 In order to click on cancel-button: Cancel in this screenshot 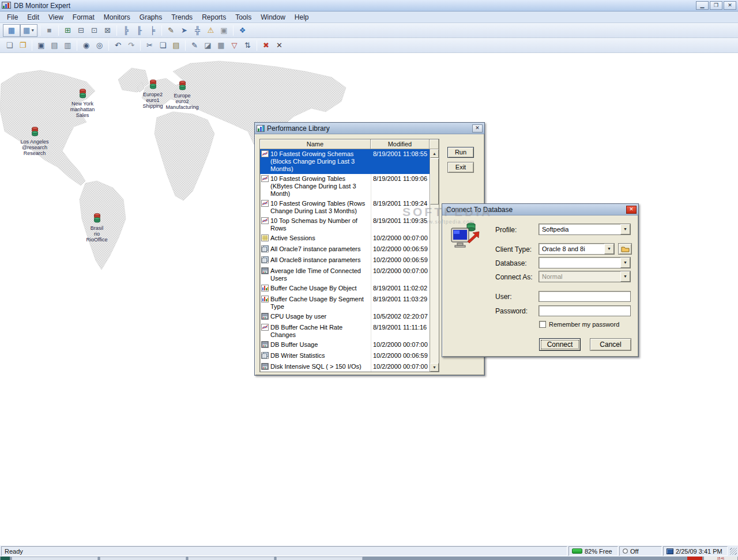, I will do `click(611, 345)`.